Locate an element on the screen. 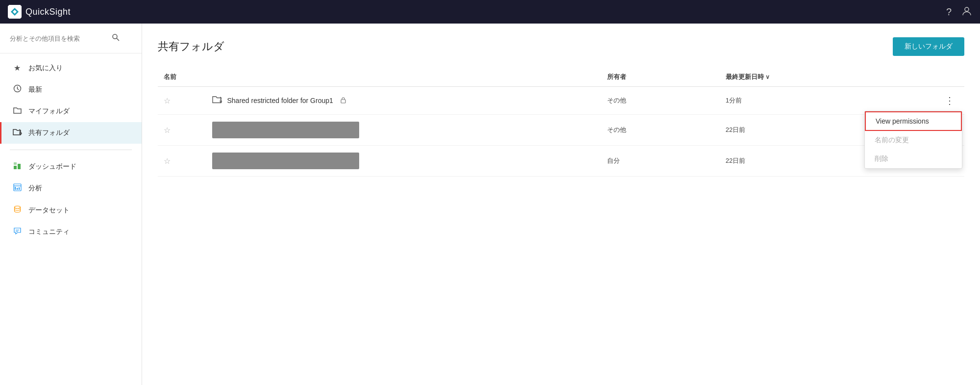  context-menu-item-view-permissions: View permissions is located at coordinates (913, 121).